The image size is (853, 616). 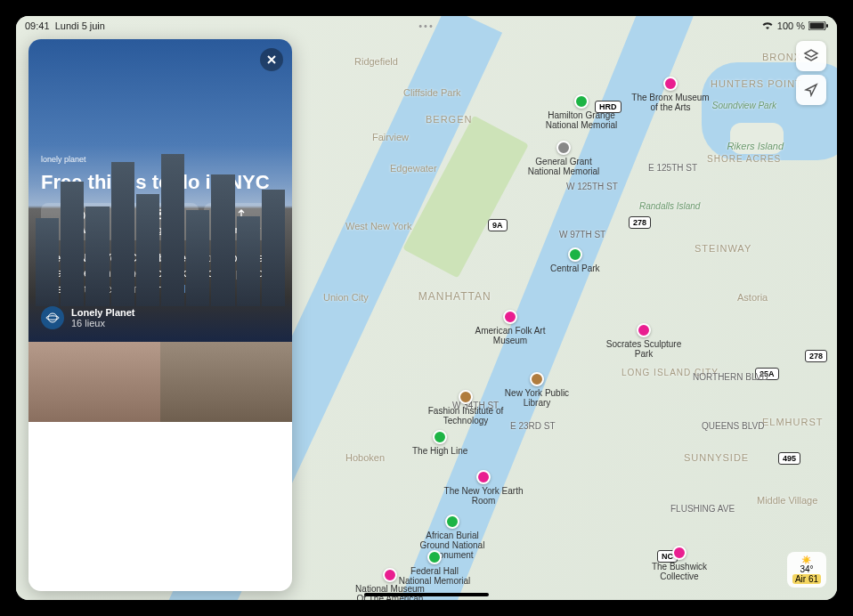 I want to click on multitask-dots: •••, so click(x=426, y=26).